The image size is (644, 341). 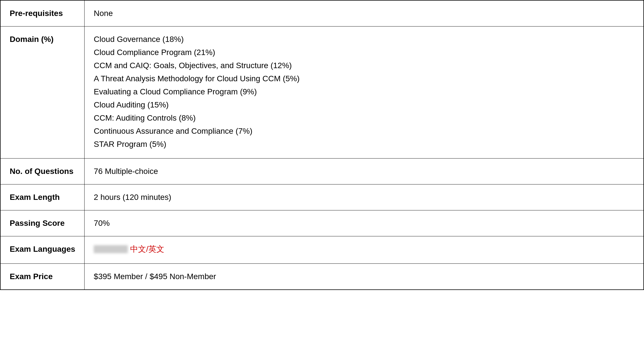 What do you see at coordinates (364, 105) in the screenshot?
I see `list-item: Cloud Auditing (15%)` at bounding box center [364, 105].